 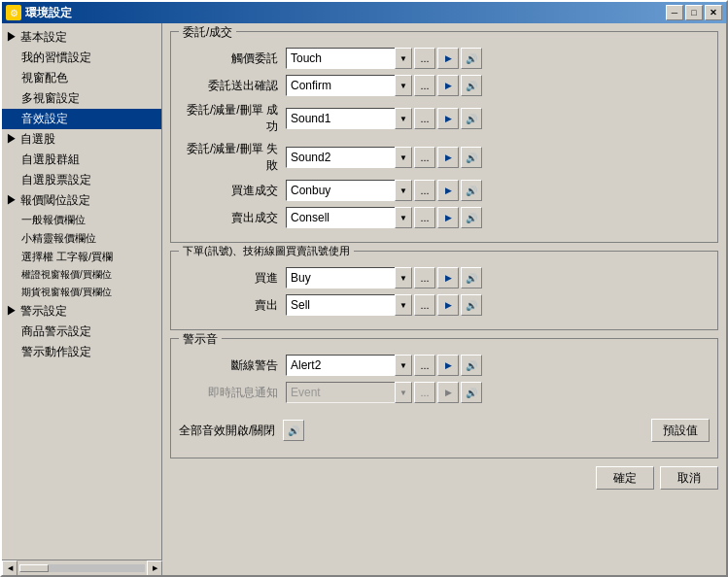 What do you see at coordinates (471, 278) in the screenshot?
I see `buy-signal-speaker-button: 🔊` at bounding box center [471, 278].